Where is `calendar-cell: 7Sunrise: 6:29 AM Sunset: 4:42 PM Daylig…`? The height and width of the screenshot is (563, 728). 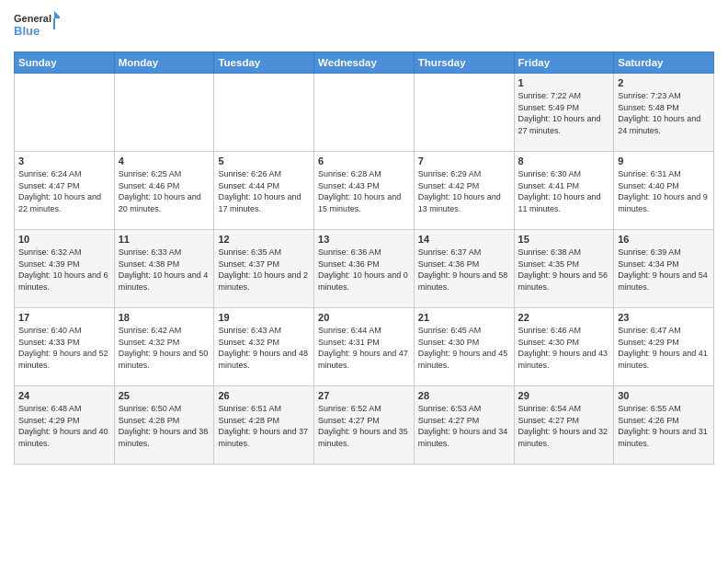
calendar-cell: 7Sunrise: 6:29 AM Sunset: 4:42 PM Daylig… is located at coordinates (463, 191).